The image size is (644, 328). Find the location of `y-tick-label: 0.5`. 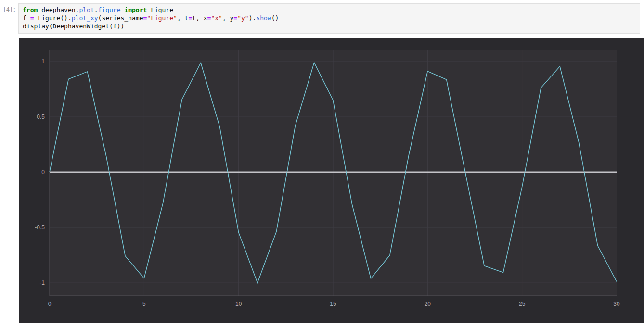

y-tick-label: 0.5 is located at coordinates (40, 117).